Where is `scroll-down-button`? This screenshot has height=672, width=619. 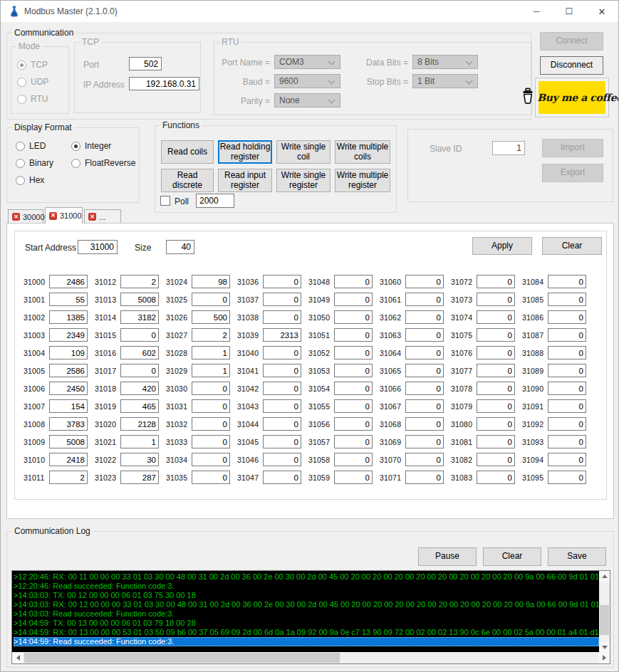
scroll-down-button is located at coordinates (604, 648).